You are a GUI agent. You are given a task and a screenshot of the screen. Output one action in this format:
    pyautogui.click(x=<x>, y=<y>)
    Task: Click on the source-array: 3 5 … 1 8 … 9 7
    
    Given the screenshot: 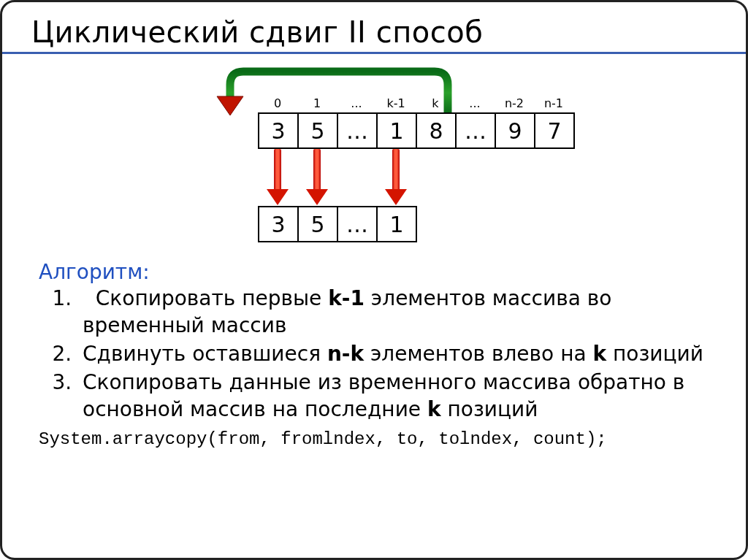 What is the action you would take?
    pyautogui.click(x=416, y=131)
    